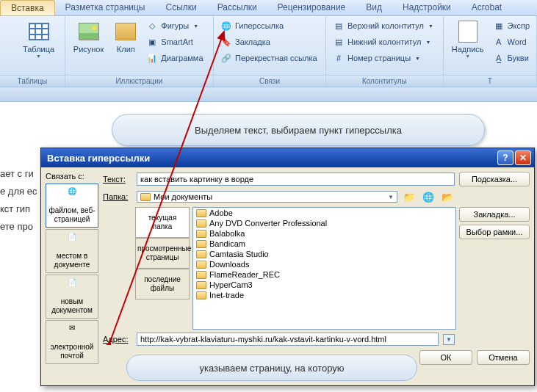  What do you see at coordinates (152, 42) in the screenshot?
I see `smartart-icon: ▣` at bounding box center [152, 42].